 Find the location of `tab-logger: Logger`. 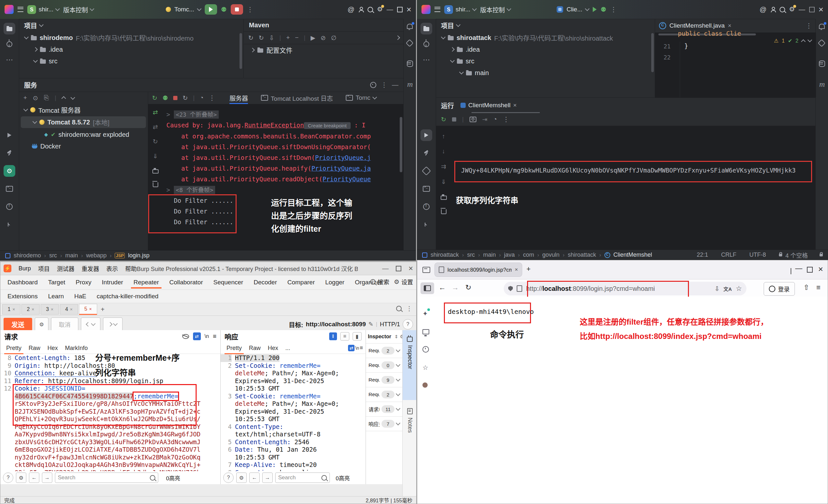

tab-logger: Logger is located at coordinates (335, 282).